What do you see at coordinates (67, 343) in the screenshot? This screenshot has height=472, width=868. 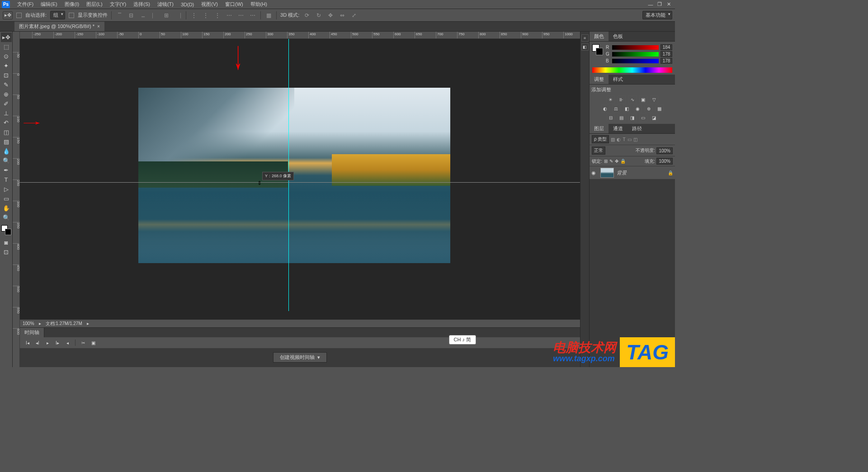 I see `timeline-last-icon: ◂` at bounding box center [67, 343].